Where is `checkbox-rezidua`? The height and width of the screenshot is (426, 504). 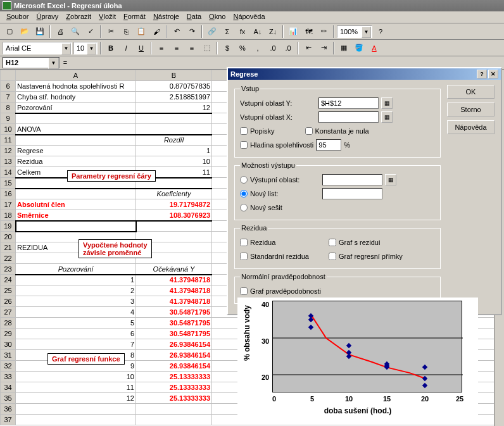
checkbox-rezidua is located at coordinates (244, 242).